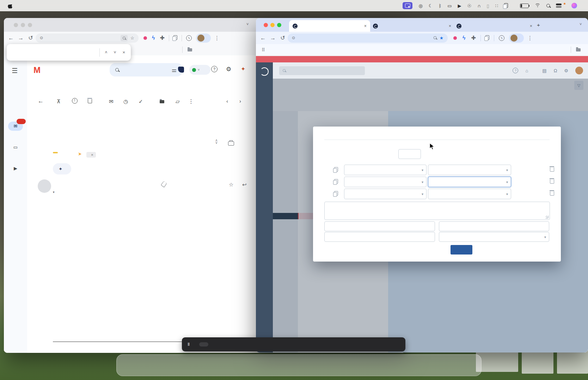 Image resolution: width=588 pixels, height=380 pixels. Describe the element at coordinates (115, 53) in the screenshot. I see `find-next-icon: ˅` at that location.